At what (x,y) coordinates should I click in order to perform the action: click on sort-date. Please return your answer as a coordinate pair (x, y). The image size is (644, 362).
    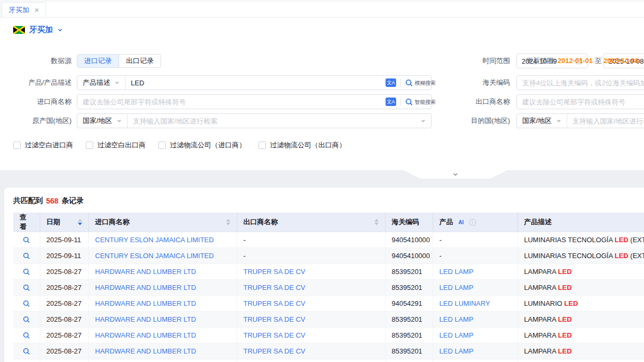
    Looking at the image, I should click on (80, 222).